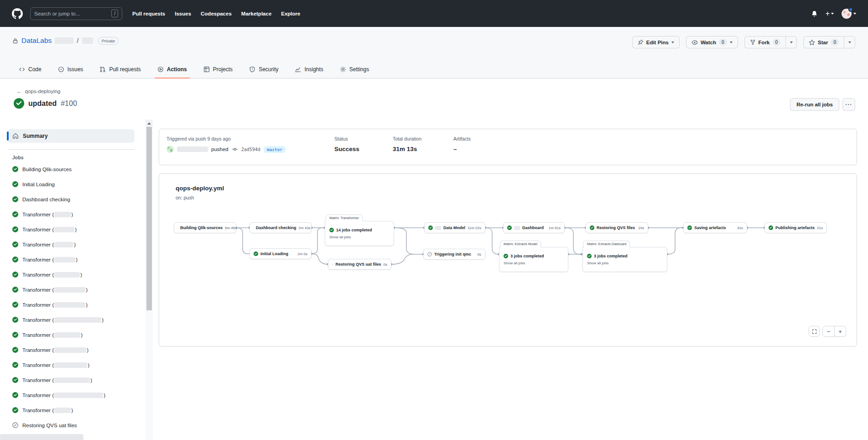 This screenshot has height=440, width=868. Describe the element at coordinates (205, 228) in the screenshot. I see `workflow-node: Building Qlik-sources 5m 45s` at that location.